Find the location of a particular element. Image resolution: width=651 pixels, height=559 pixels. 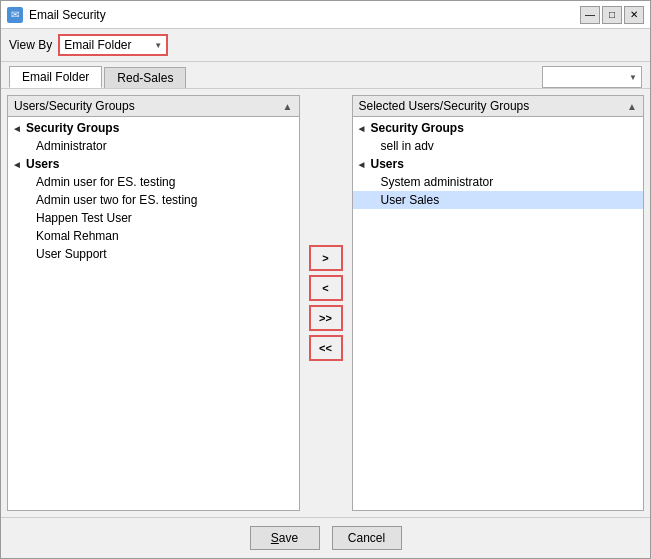

window-title: Email Security is located at coordinates (68, 15).